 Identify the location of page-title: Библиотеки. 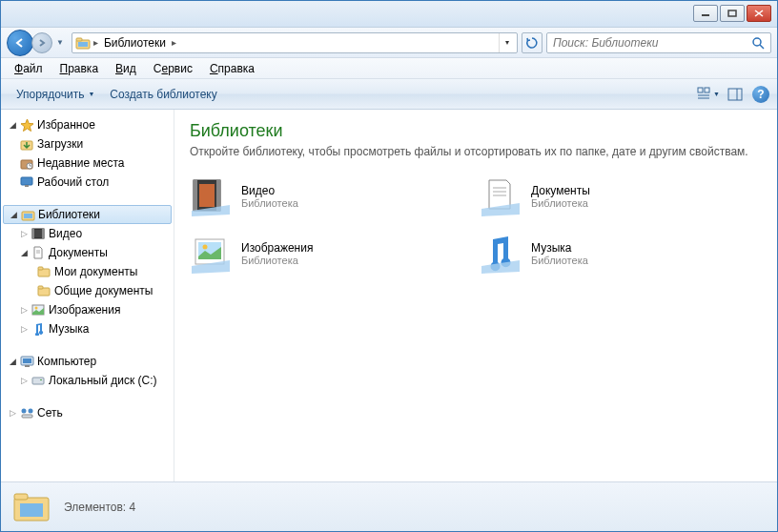
(476, 132).